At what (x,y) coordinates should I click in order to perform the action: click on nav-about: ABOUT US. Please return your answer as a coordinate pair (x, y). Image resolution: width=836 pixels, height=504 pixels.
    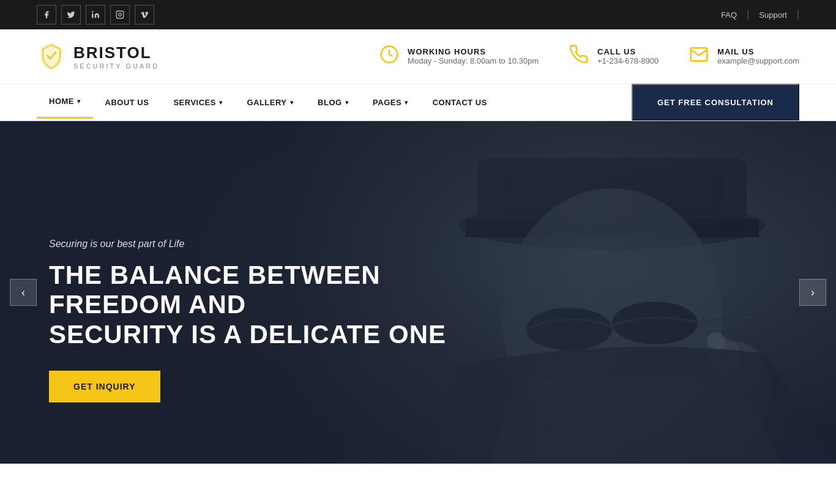
    Looking at the image, I should click on (127, 103).